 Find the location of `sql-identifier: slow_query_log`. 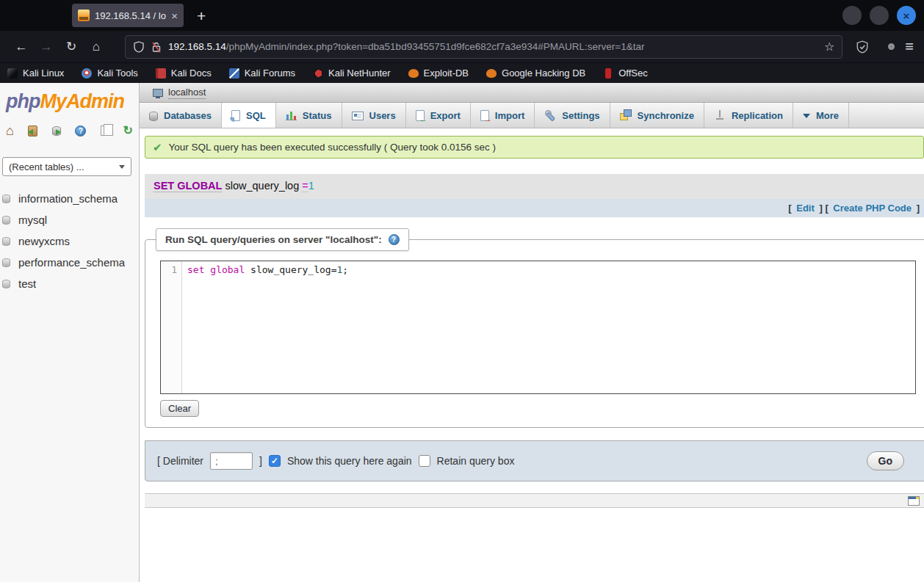

sql-identifier: slow_query_log is located at coordinates (261, 186).